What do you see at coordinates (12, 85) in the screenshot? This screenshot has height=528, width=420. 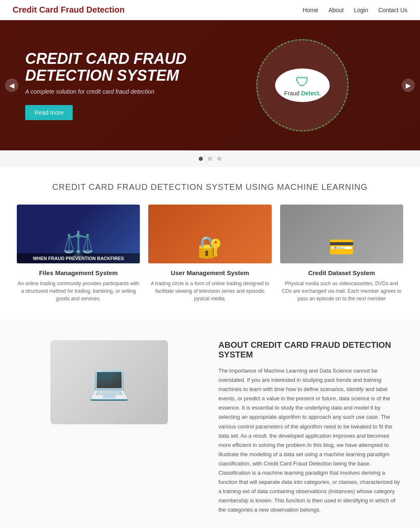 I see `left-arrow-icon: ◀` at bounding box center [12, 85].